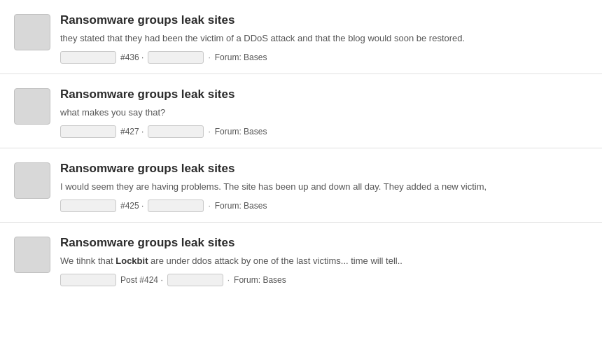 The image size is (602, 364). Describe the element at coordinates (324, 262) in the screenshot. I see `feed-excerpt: We tihnk that Lockbit are under ddos att…` at that location.